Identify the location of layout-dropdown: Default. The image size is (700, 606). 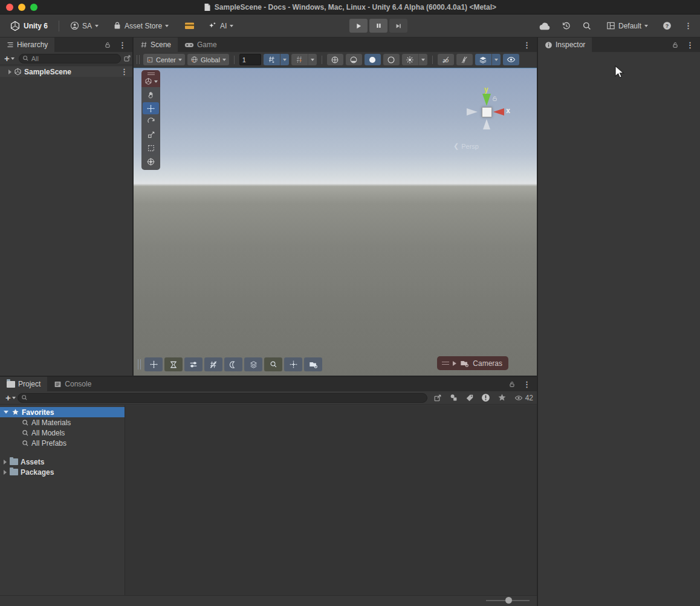
(627, 25).